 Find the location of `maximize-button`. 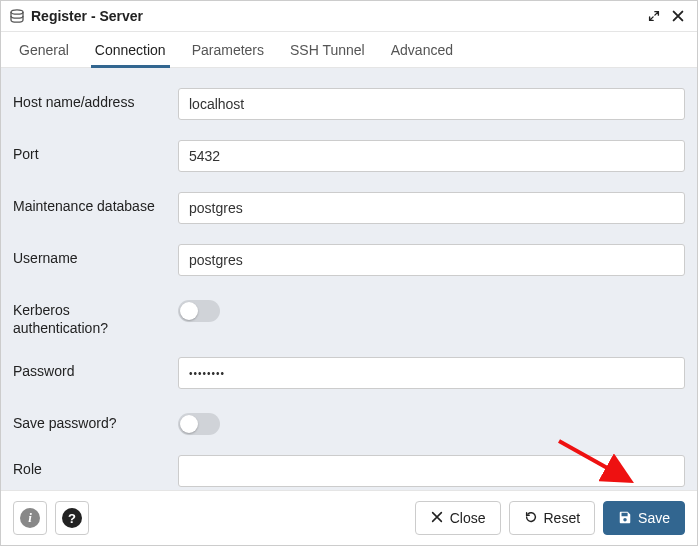

maximize-button is located at coordinates (654, 16).